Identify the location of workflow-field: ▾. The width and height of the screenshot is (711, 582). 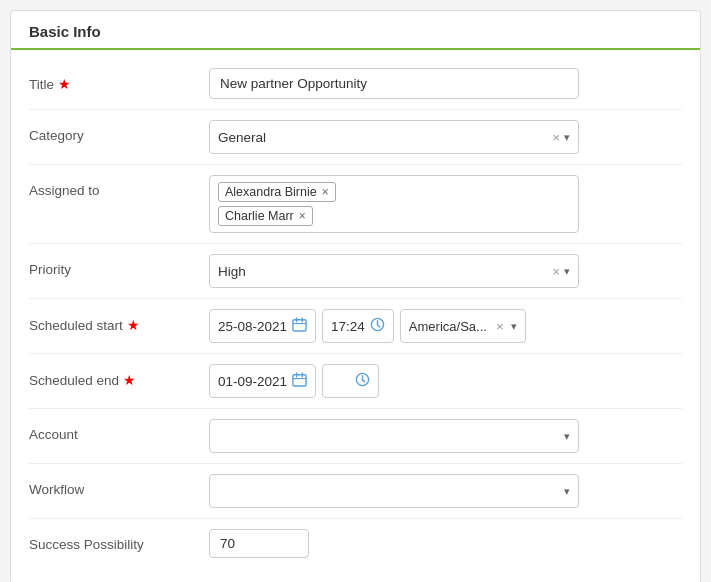
(446, 491).